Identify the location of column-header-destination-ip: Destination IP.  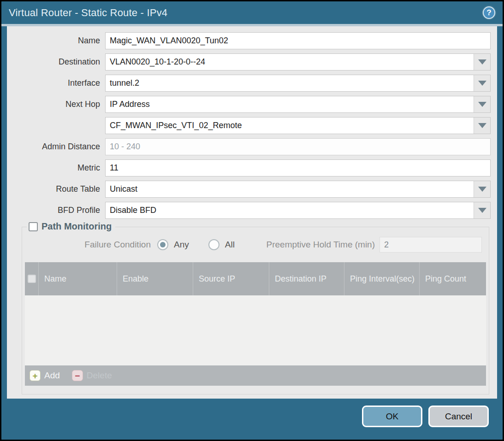
(307, 279).